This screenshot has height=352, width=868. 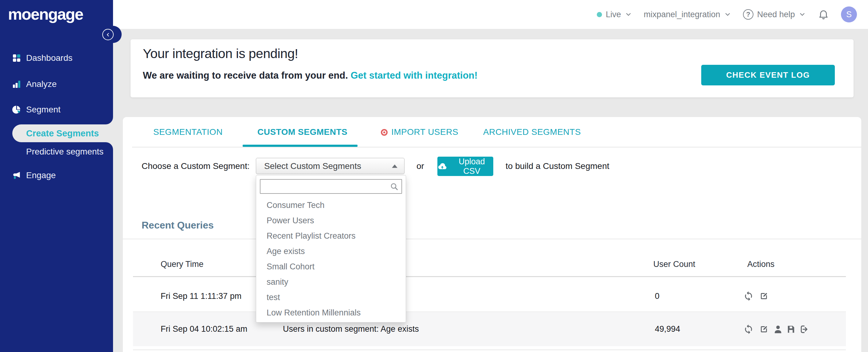 I want to click on or-text: or, so click(x=421, y=166).